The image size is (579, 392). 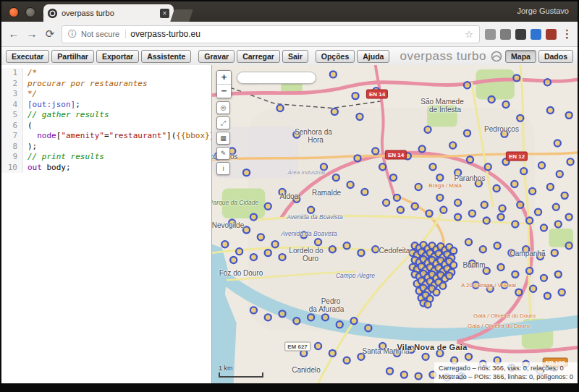 I want to click on browser-tab: overpass turbo ×, so click(x=109, y=13).